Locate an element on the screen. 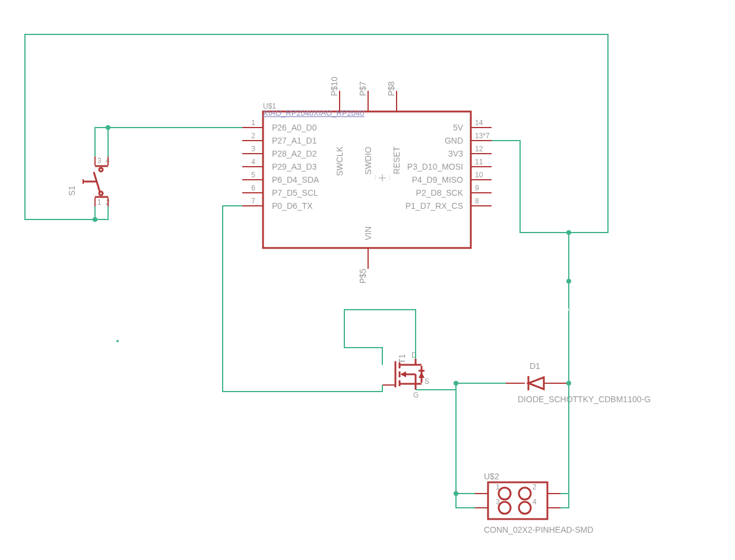  svg-text: 9 is located at coordinates (477, 188).